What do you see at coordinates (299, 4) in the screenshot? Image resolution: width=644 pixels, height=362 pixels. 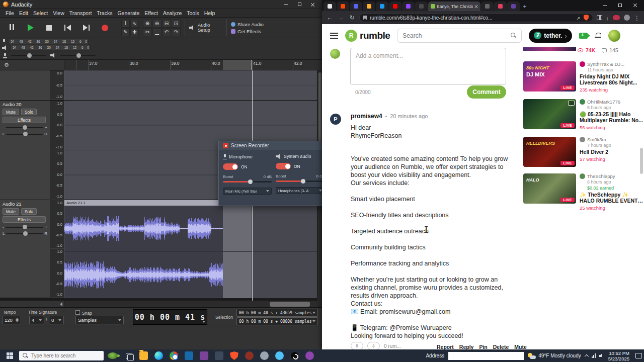 I see `audacity-maximize-button` at bounding box center [299, 4].